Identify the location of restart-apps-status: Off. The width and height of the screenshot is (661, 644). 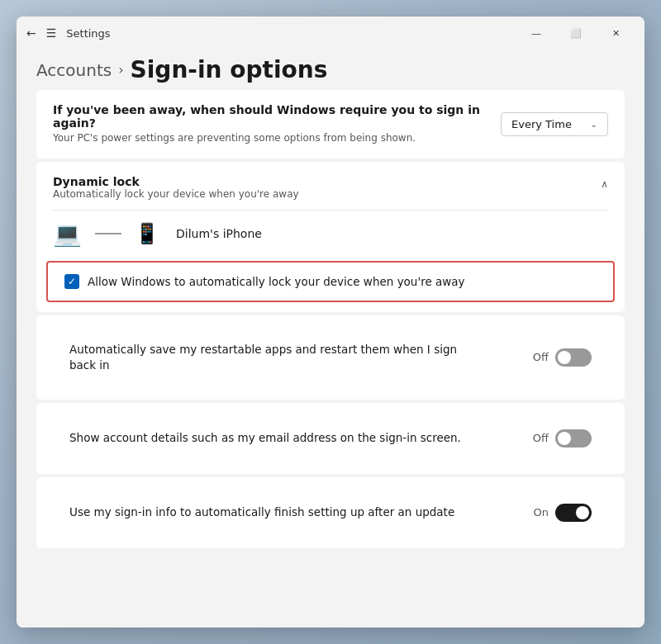
(540, 357).